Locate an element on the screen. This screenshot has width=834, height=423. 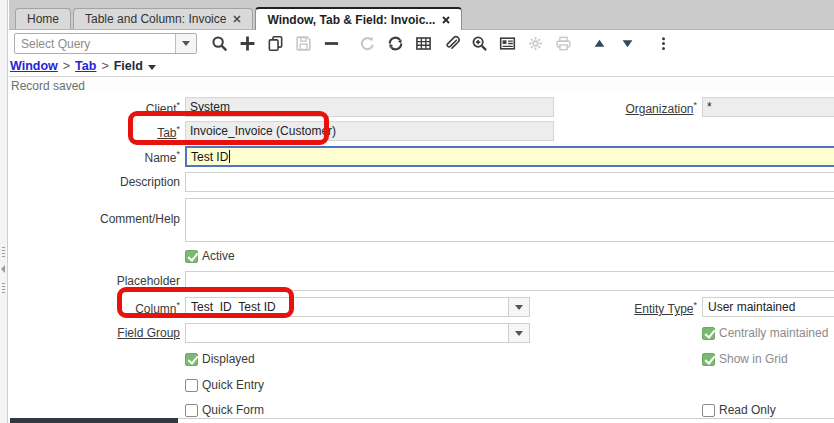
process-gear-icon is located at coordinates (535, 44).